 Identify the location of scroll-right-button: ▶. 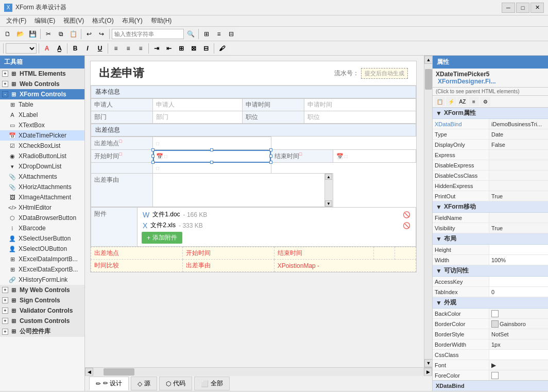
(428, 372).